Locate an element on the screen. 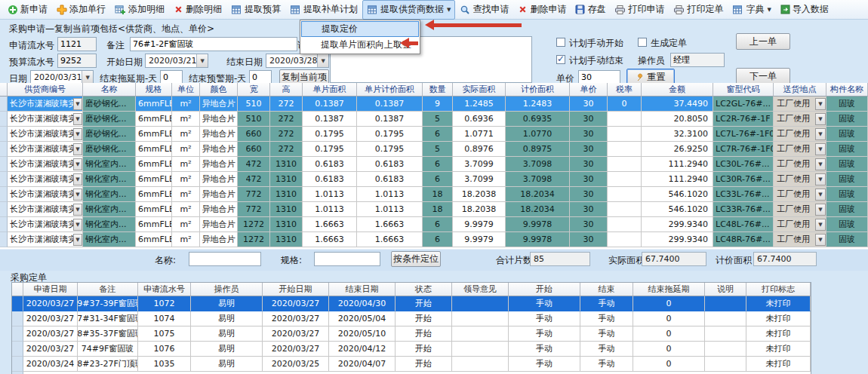 Image resolution: width=868 pixels, height=374 pixels. table-cell: 472 is located at coordinates (254, 179).